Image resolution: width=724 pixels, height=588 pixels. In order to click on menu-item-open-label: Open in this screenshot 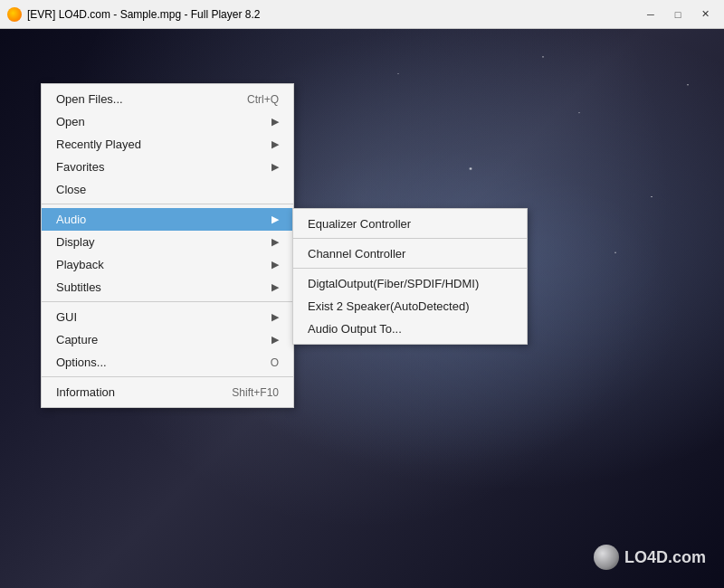, I will do `click(160, 121)`.